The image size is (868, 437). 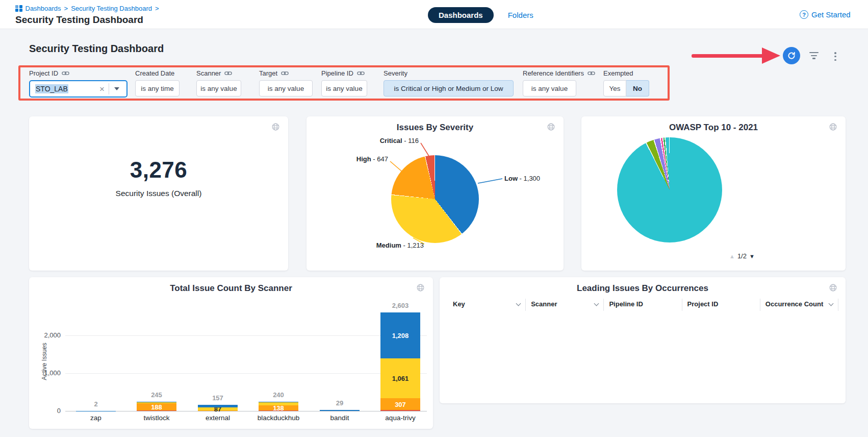 I want to click on dashboard-filters-icon, so click(x=814, y=56).